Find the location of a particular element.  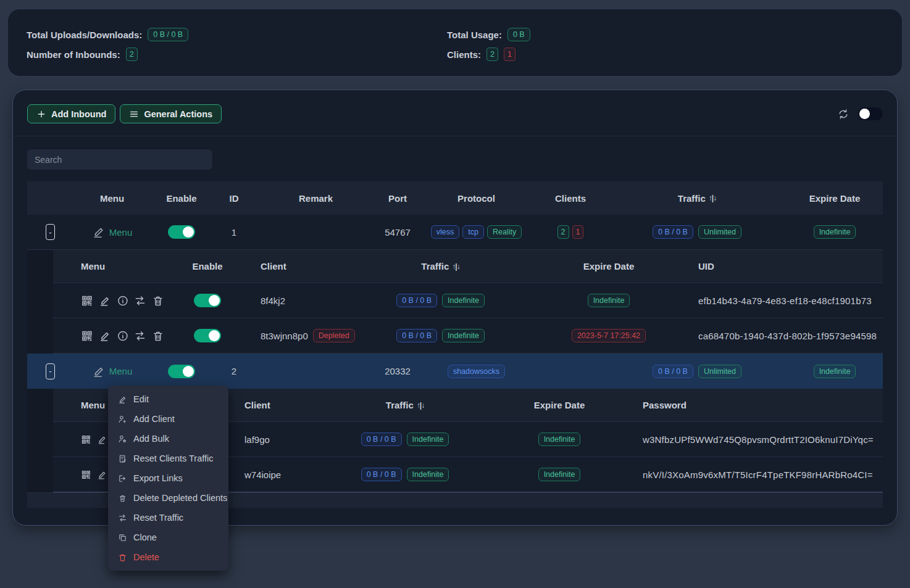

search-input is located at coordinates (120, 159).